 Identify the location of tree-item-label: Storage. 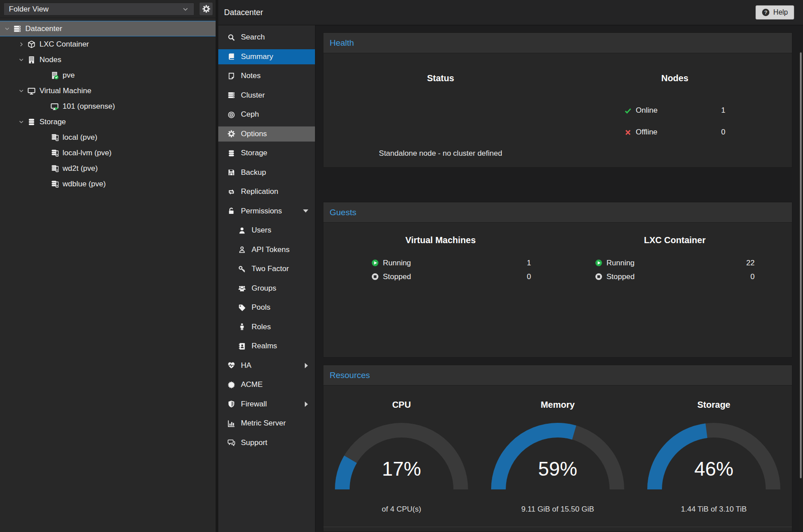
(53, 122).